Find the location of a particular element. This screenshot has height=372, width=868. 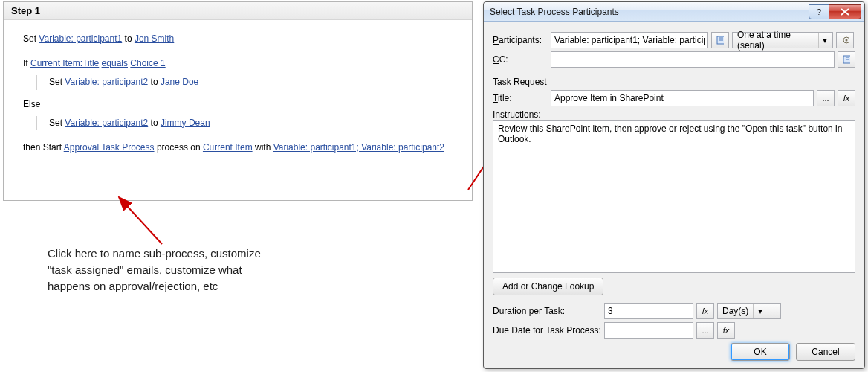

title-ellipsis-button: ... is located at coordinates (826, 98).